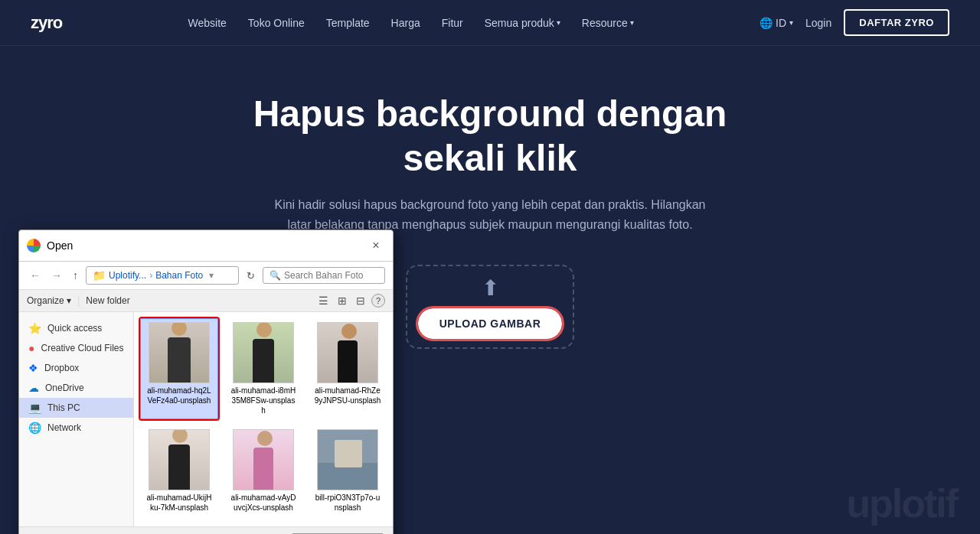  What do you see at coordinates (34, 388) in the screenshot?
I see `onedrive-icon: ☁` at bounding box center [34, 388].